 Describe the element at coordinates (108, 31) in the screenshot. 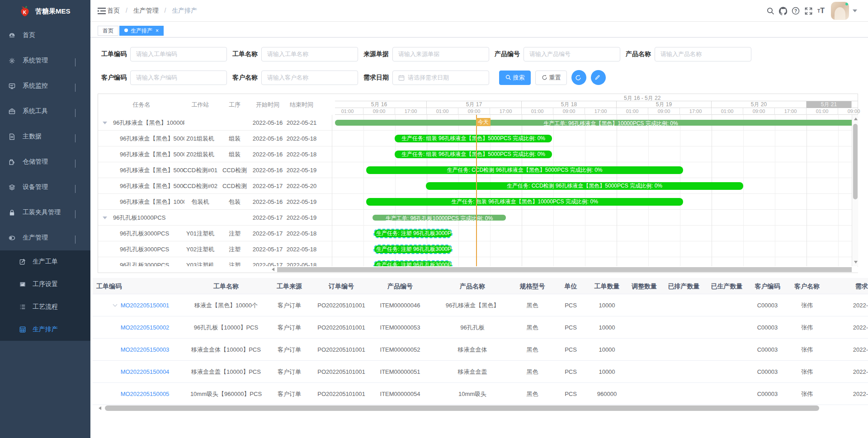

I see `tab-home: 首页` at that location.